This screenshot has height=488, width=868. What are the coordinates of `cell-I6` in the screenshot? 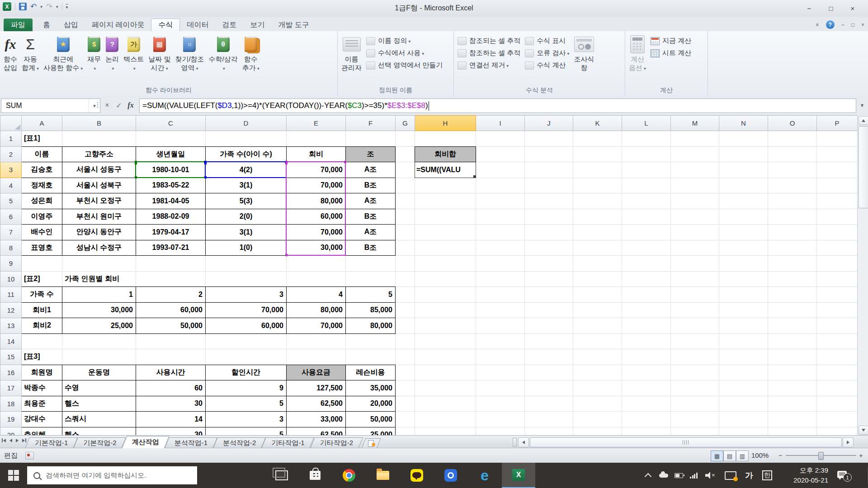 It's located at (500, 217).